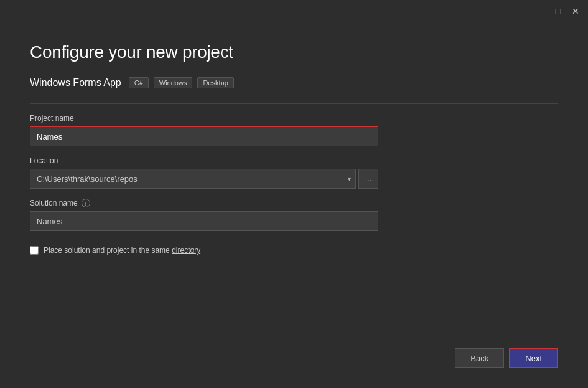  I want to click on location-select-wrapper: C:\Users\thrak\source\repos ▾, so click(193, 179).